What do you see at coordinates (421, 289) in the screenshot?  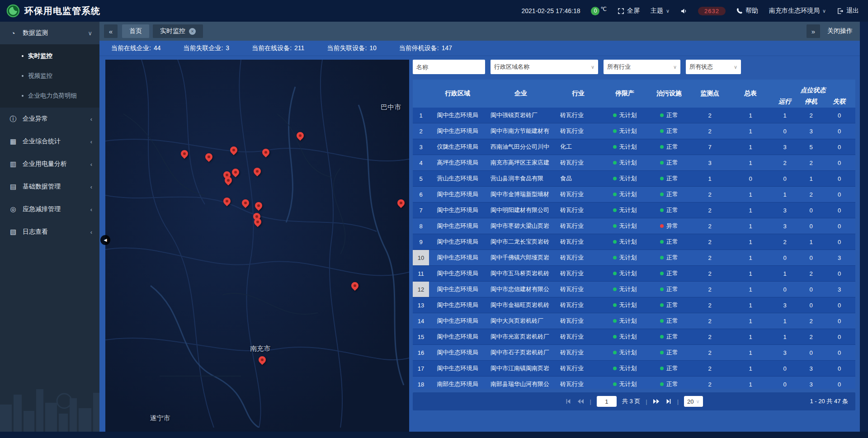 I see `row-number: 12` at bounding box center [421, 289].